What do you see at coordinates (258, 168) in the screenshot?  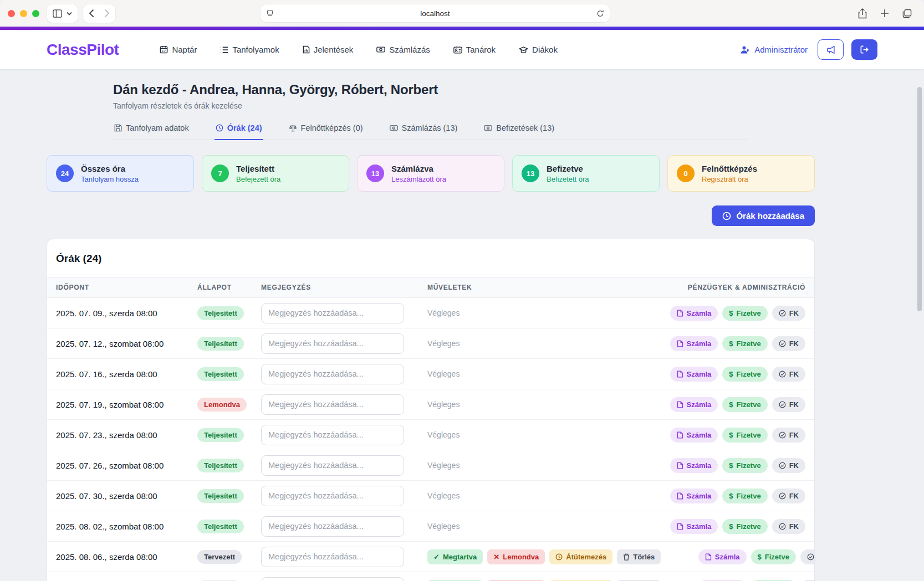 I see `stat-title: Teljesített` at bounding box center [258, 168].